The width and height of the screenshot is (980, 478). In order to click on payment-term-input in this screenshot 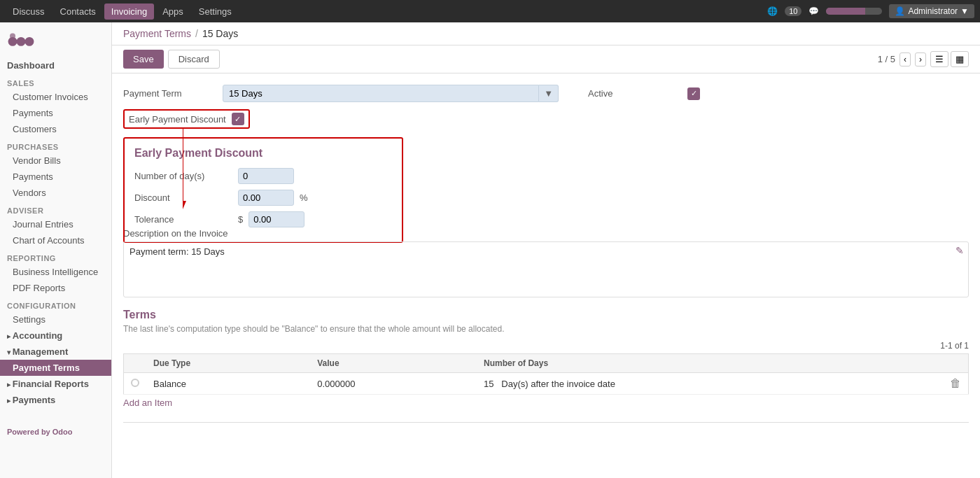, I will do `click(381, 94)`.